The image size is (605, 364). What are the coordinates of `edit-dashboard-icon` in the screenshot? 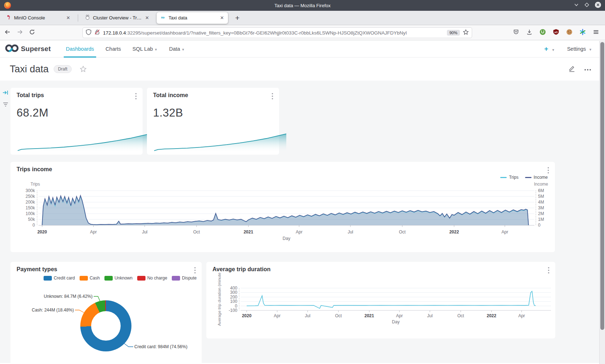 It's located at (572, 69).